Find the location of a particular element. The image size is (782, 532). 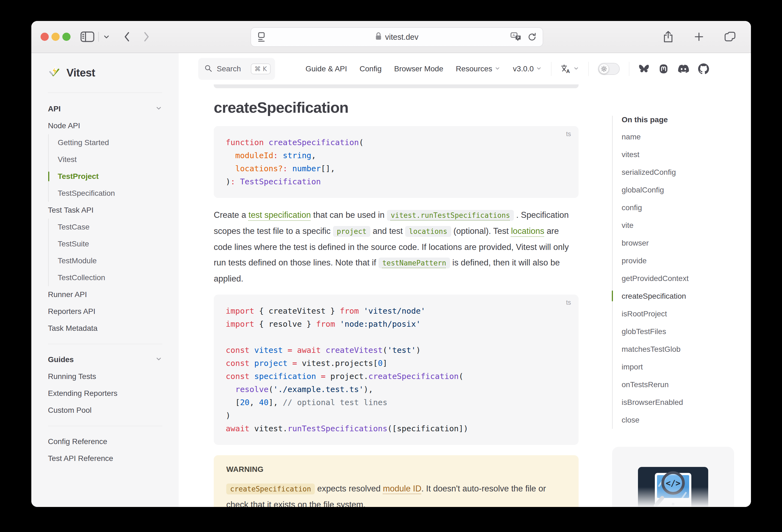

code-line is located at coordinates (396, 337).